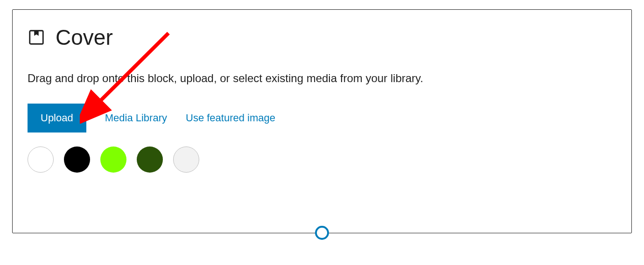 Image resolution: width=644 pixels, height=265 pixels. Describe the element at coordinates (36, 37) in the screenshot. I see `cover-icon` at that location.